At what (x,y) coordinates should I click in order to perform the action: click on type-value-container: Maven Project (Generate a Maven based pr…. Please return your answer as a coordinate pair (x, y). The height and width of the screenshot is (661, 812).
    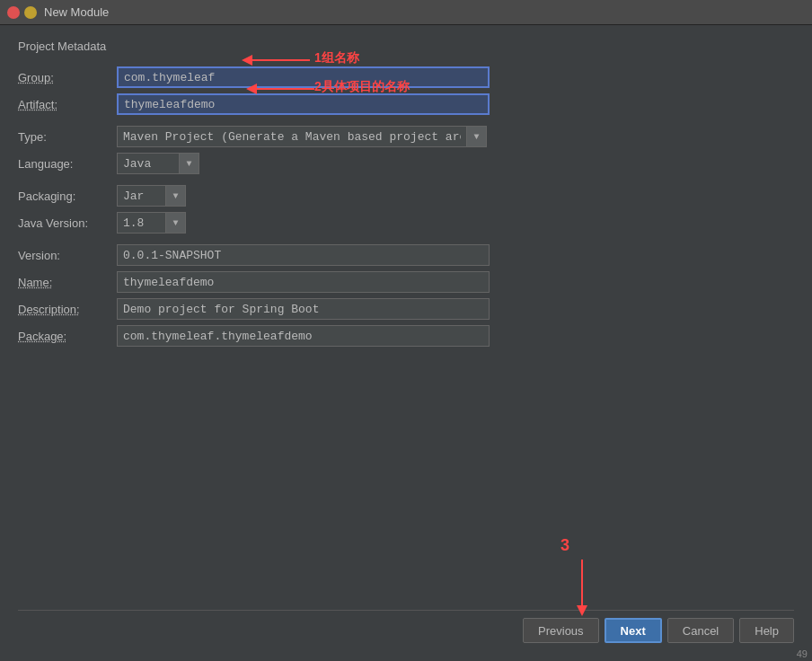
    Looking at the image, I should click on (455, 137).